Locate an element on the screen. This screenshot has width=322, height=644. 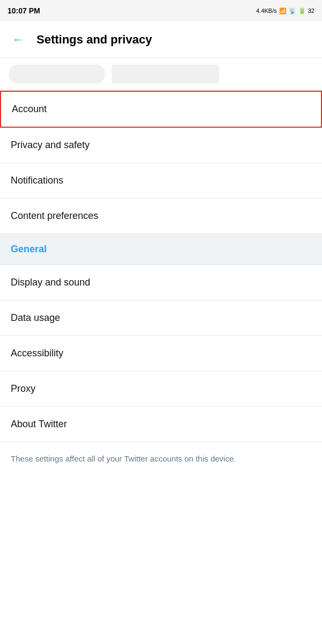
network-speed: 4.4KB/s is located at coordinates (266, 11).